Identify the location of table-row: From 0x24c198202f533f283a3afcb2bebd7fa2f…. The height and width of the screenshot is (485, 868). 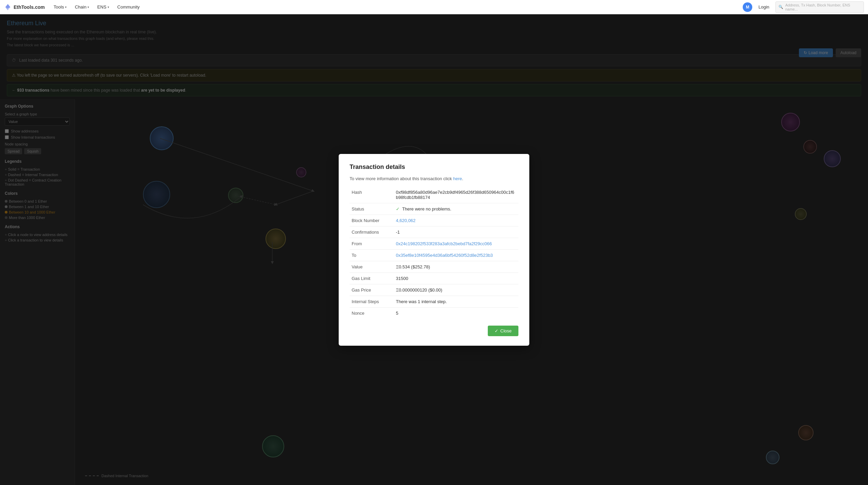
(434, 244).